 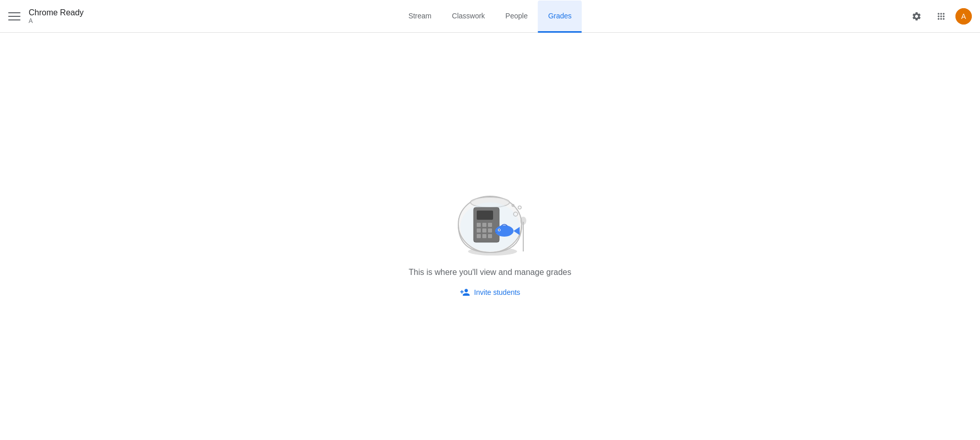 What do you see at coordinates (964, 16) in the screenshot?
I see `svg-text: A` at bounding box center [964, 16].